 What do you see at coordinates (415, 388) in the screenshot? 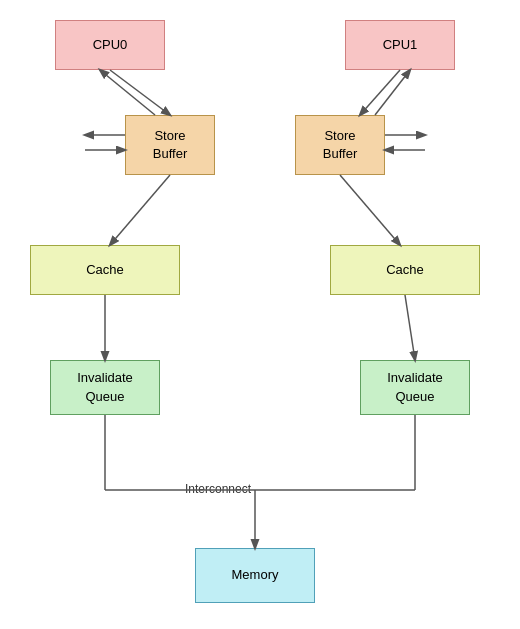
I see `invalidate-queue1-box: InvalidateQueue` at bounding box center [415, 388].